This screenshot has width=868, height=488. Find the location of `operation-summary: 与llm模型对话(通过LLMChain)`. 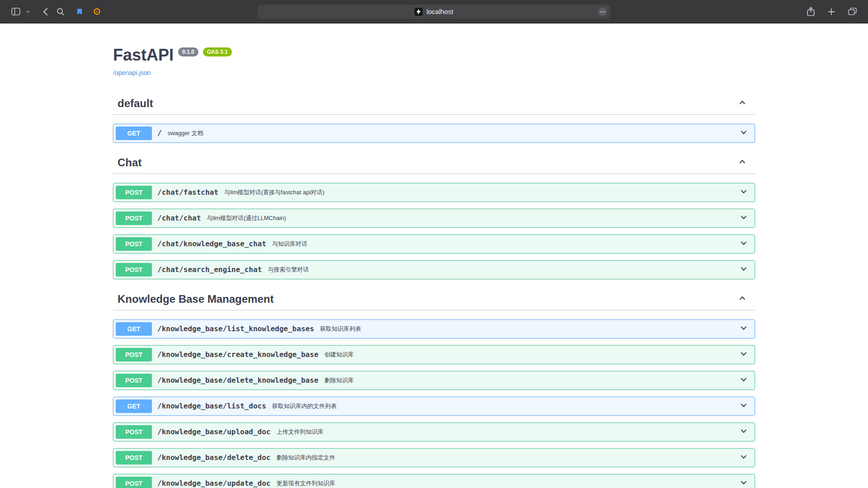

operation-summary: 与llm模型对话(通过LLMChain) is located at coordinates (471, 218).